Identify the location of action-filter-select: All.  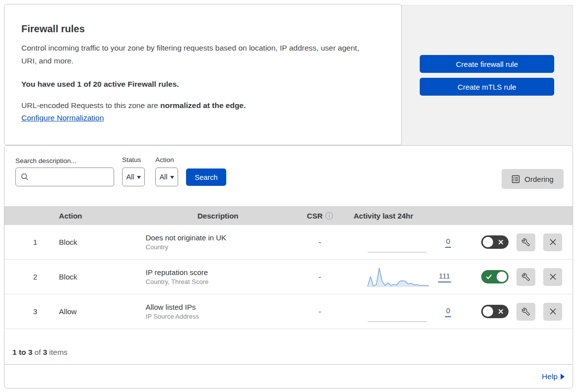
(167, 177).